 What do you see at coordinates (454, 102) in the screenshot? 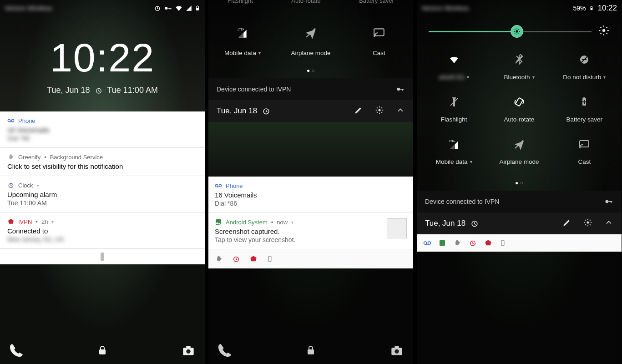
I see `flashlight-icon` at bounding box center [454, 102].